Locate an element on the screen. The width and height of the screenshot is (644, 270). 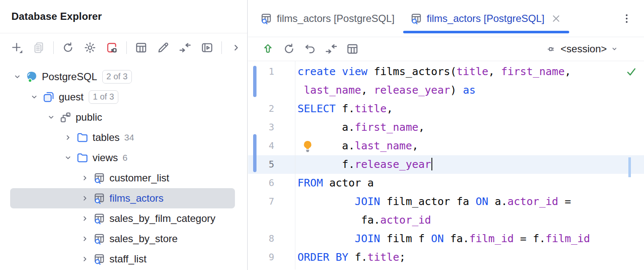
schema-icon is located at coordinates (65, 117).